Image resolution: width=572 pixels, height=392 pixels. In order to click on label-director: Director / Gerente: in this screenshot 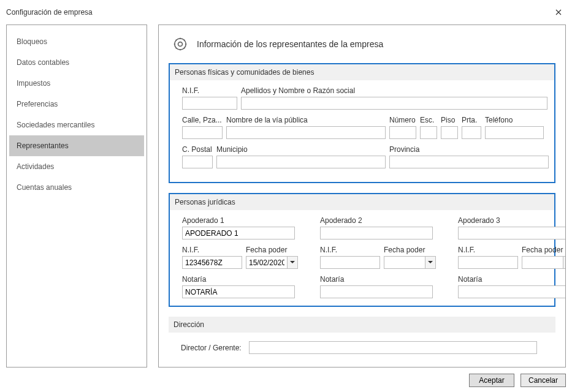, I will do `click(211, 348)`.